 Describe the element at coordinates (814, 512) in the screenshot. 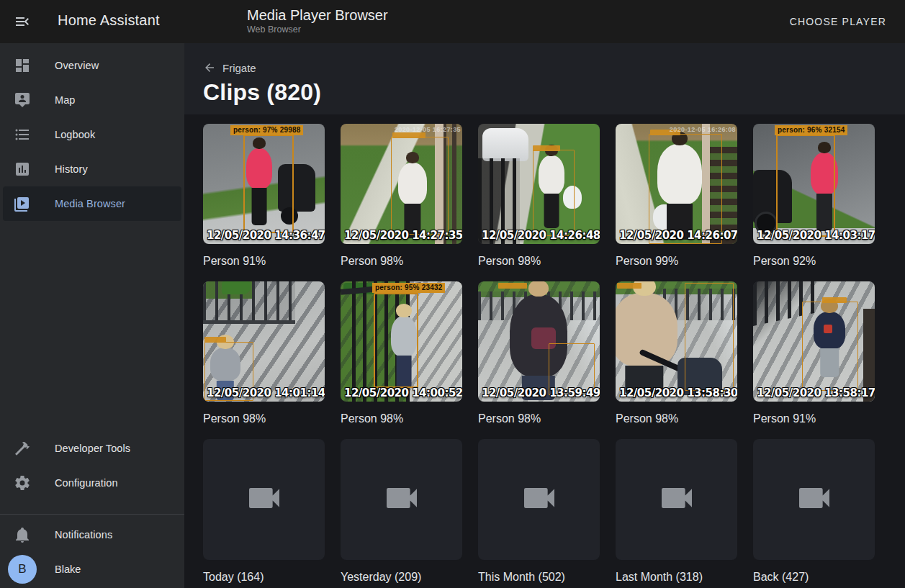

I see `folder-card: Back (427)` at that location.